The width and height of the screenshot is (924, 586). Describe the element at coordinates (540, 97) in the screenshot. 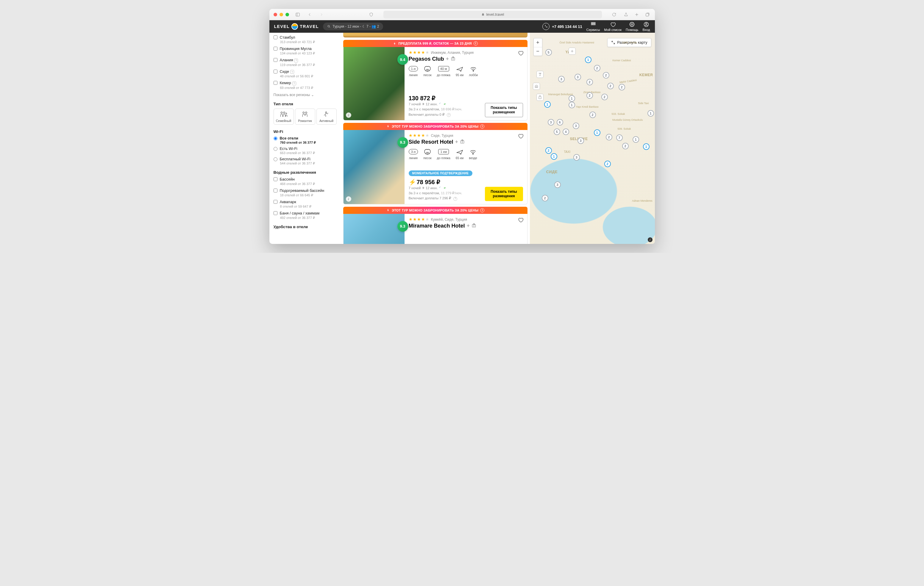

I see `poi-shop-icon` at that location.